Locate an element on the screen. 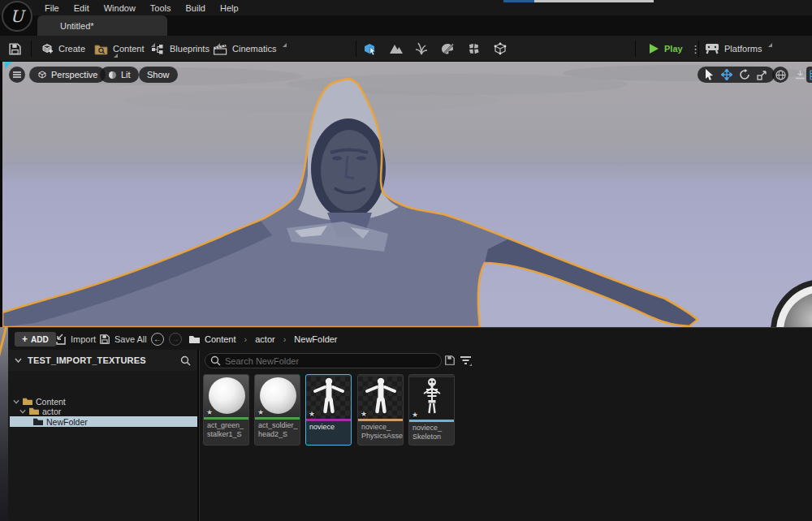 This screenshot has height=521, width=812. cinematics-button: Cinematics is located at coordinates (248, 49).